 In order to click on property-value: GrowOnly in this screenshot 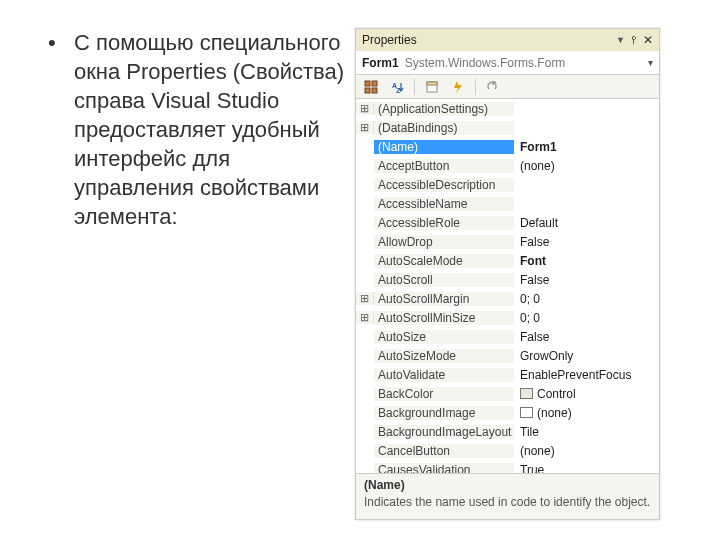, I will do `click(586, 356)`.